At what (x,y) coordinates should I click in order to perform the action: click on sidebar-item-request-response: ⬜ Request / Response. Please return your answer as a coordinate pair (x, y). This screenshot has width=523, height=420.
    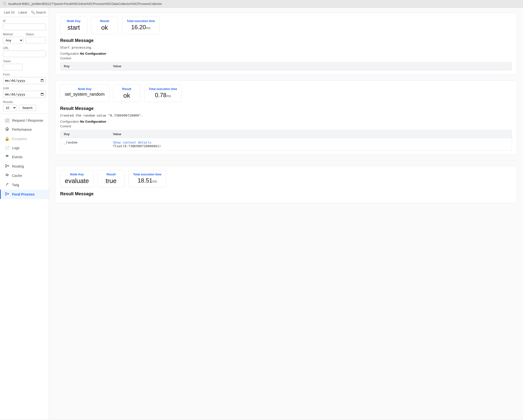
    Looking at the image, I should click on (25, 120).